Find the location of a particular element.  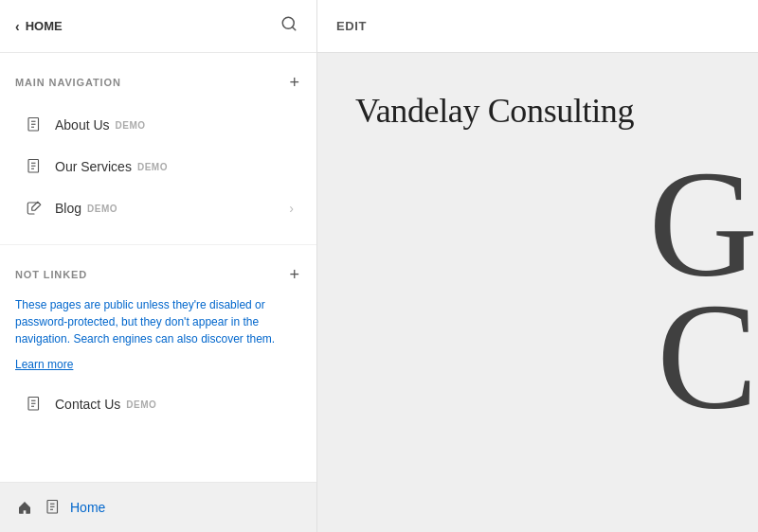

blog-chevron-icon: › is located at coordinates (292, 208).